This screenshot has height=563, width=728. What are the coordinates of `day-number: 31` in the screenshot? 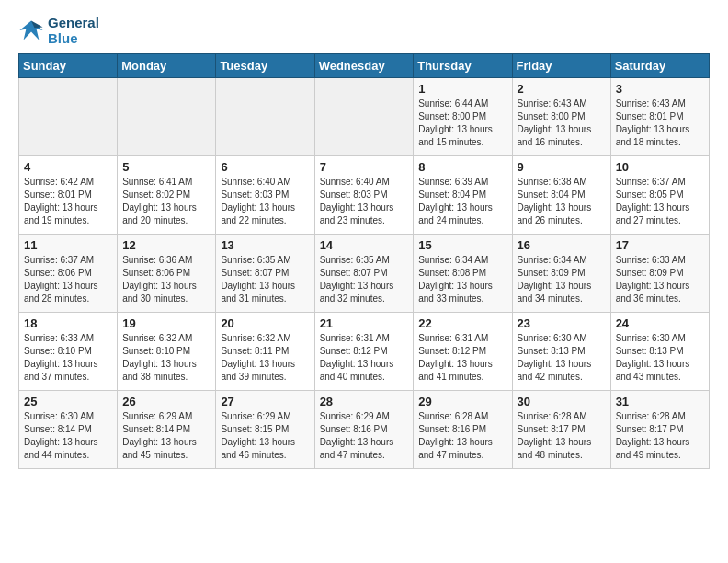 It's located at (660, 401).